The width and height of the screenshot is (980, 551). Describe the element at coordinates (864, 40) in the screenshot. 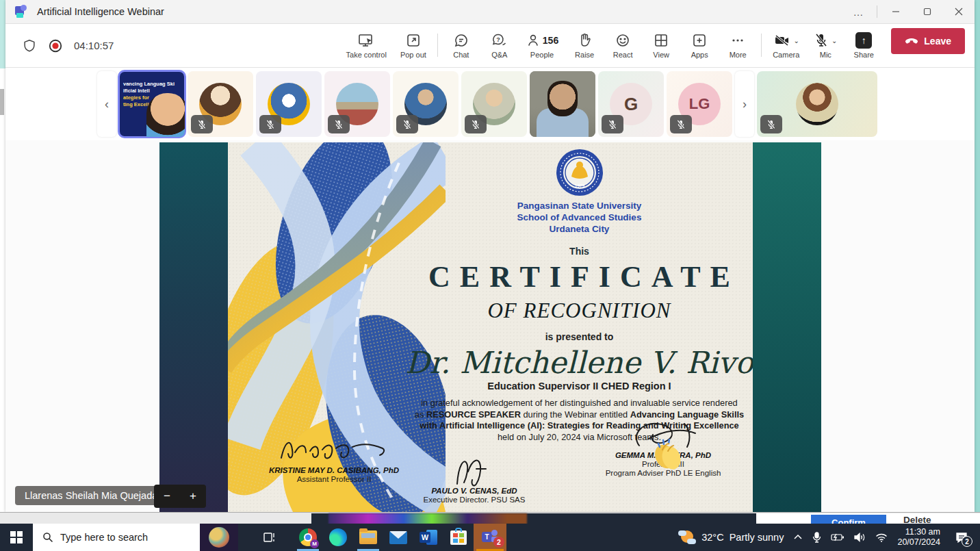

I see `share-icon: ↑` at that location.